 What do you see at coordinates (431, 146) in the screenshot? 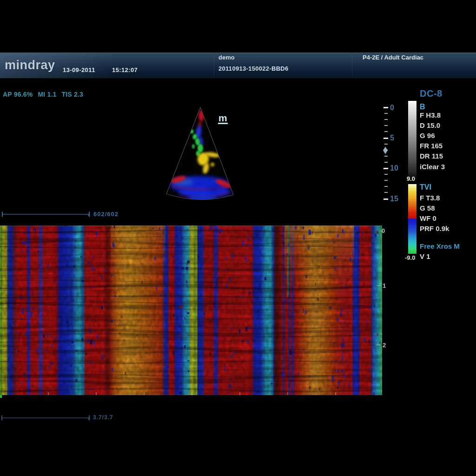
I see `bmode-param: FR 165` at bounding box center [431, 146].